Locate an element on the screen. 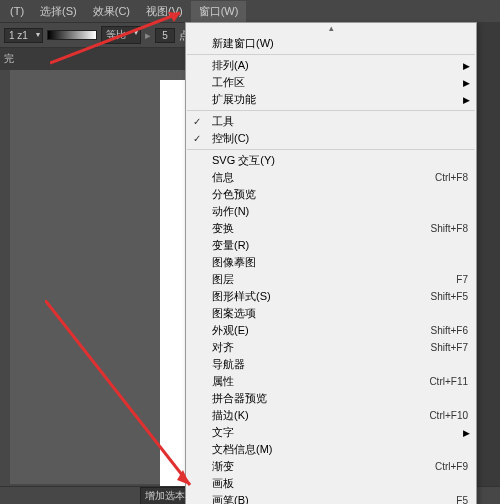  menu-item: 渐变Ctrl+F9 is located at coordinates (331, 466).